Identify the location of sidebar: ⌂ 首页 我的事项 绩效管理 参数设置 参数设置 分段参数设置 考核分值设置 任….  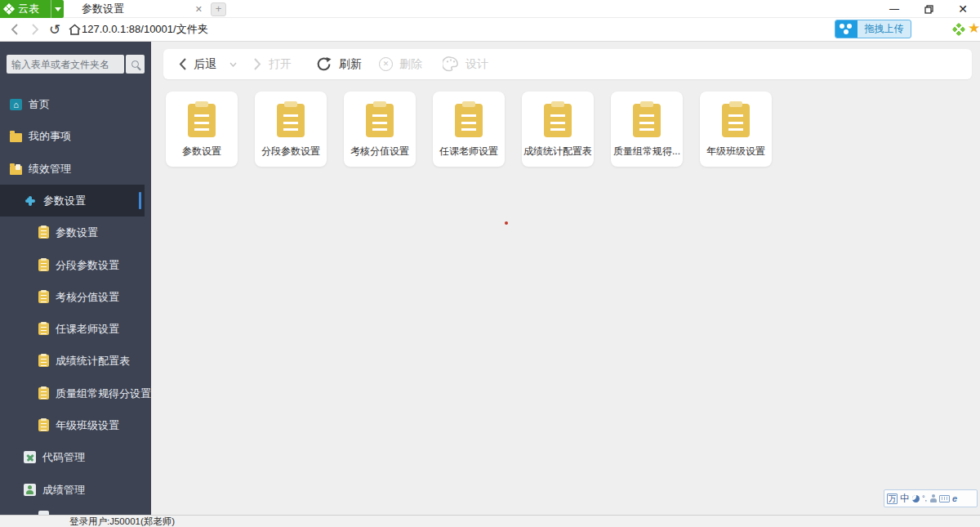
(75, 278).